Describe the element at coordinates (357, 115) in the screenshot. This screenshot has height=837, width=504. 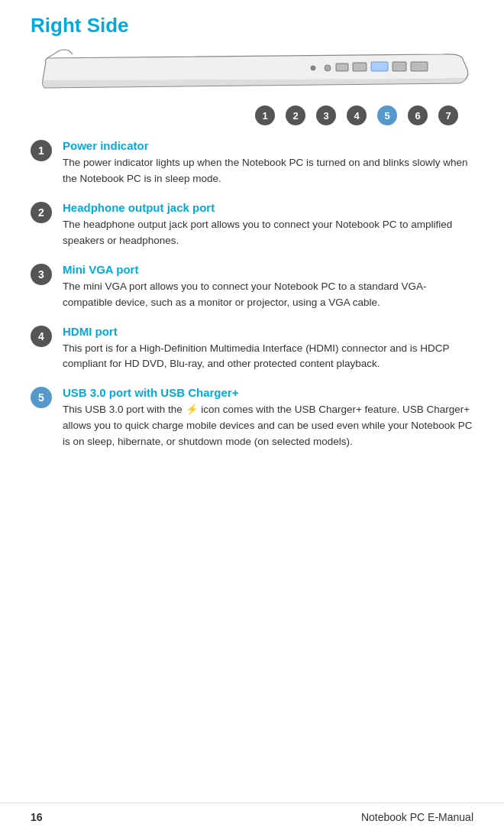
I see `badge-4: 4` at that location.